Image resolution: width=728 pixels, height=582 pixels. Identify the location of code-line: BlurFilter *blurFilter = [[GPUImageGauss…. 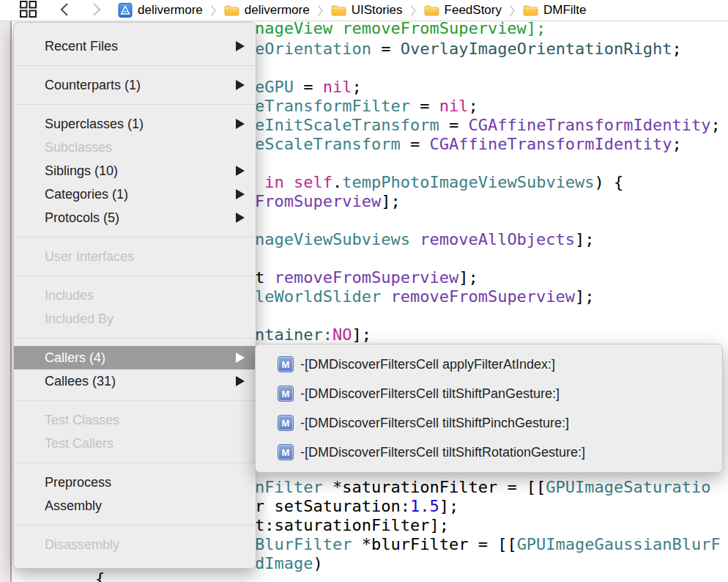
(488, 545).